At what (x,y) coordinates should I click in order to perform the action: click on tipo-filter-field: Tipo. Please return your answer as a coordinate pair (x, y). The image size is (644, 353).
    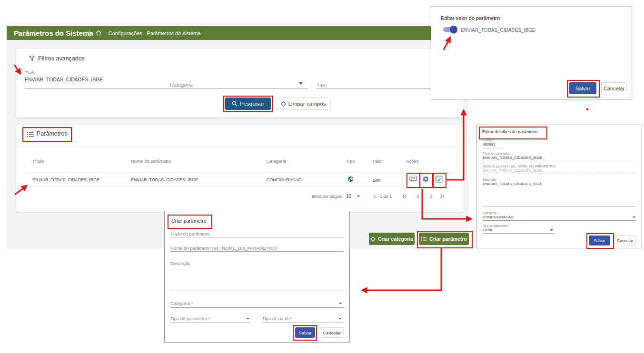
    Looking at the image, I should click on (322, 84).